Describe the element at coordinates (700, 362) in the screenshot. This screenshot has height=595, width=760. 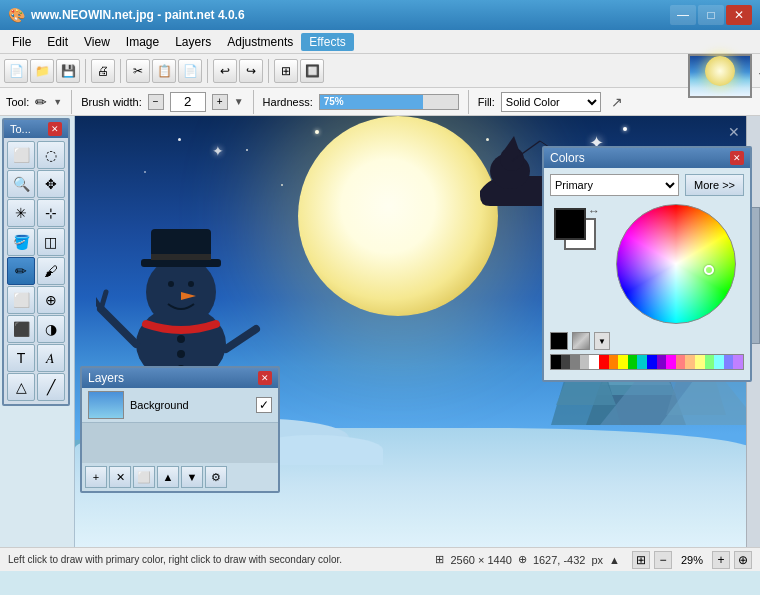
I see `palette-lightyellow` at that location.